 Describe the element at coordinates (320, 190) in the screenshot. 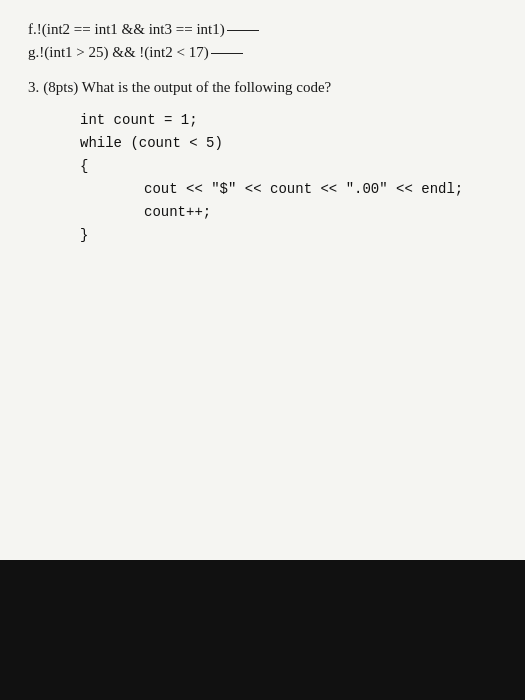

I see `code-line-4: cout << "$" << count << ".00" << endl;` at that location.